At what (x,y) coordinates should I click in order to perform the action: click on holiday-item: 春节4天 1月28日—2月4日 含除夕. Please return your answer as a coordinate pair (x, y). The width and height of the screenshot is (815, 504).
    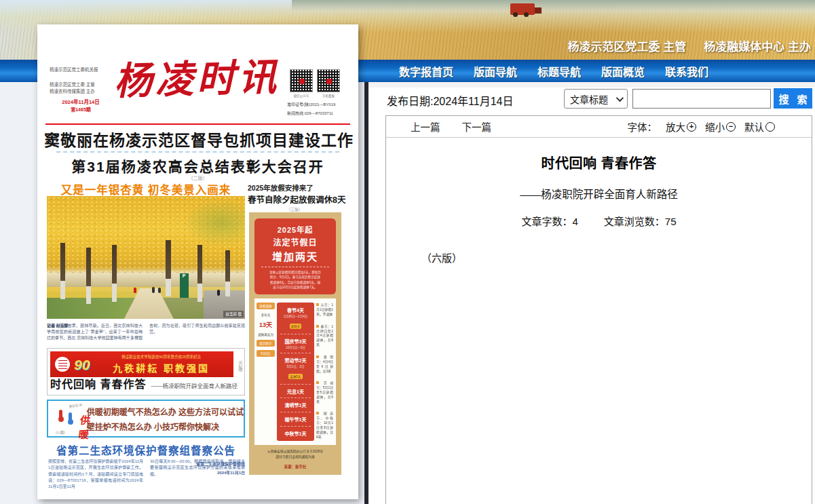
    Looking at the image, I should click on (296, 319).